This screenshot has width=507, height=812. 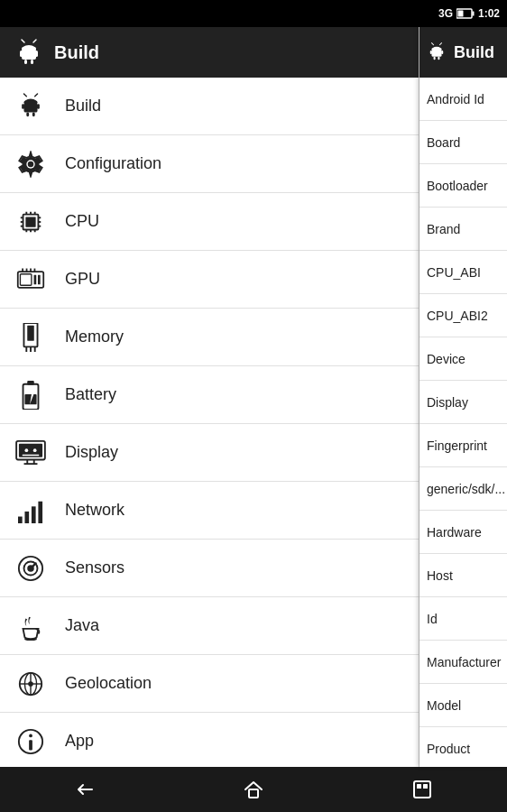 I want to click on java-icon, so click(x=31, y=626).